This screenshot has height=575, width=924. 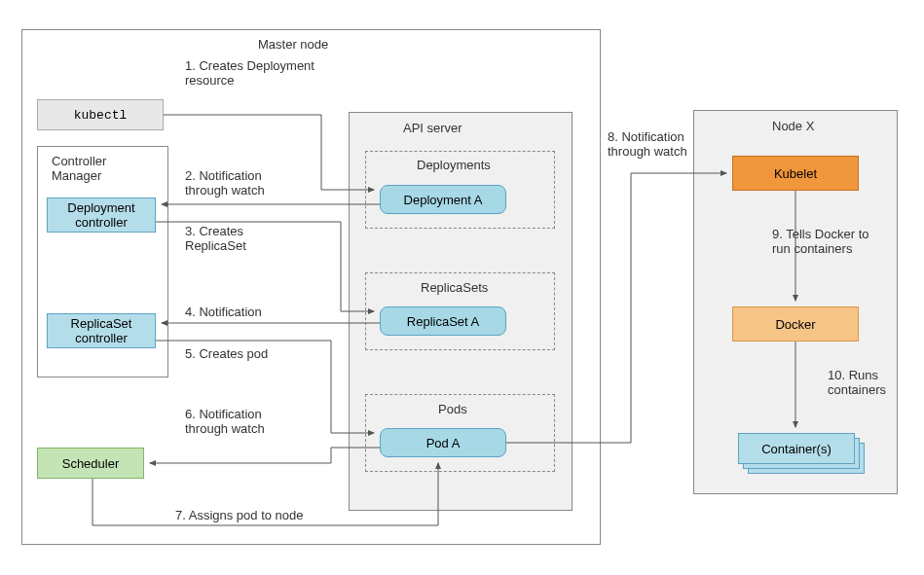 I want to click on replicasets-title: ReplicaSets, so click(x=454, y=288).